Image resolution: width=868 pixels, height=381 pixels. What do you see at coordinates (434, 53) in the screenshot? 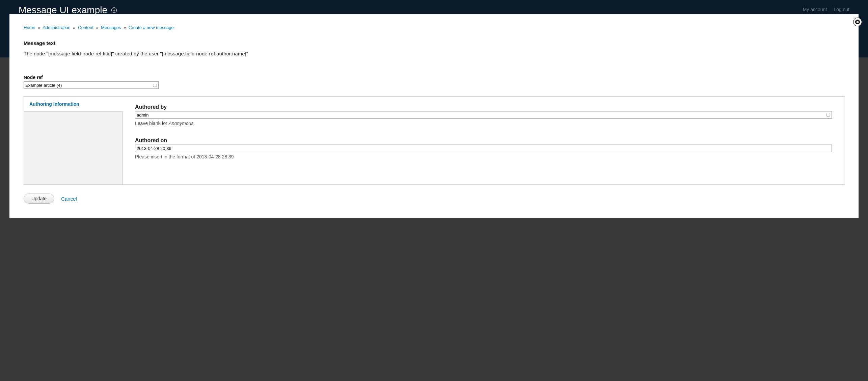
I see `message-text-body: The node "[message:field-node-ref:title]…` at bounding box center [434, 53].